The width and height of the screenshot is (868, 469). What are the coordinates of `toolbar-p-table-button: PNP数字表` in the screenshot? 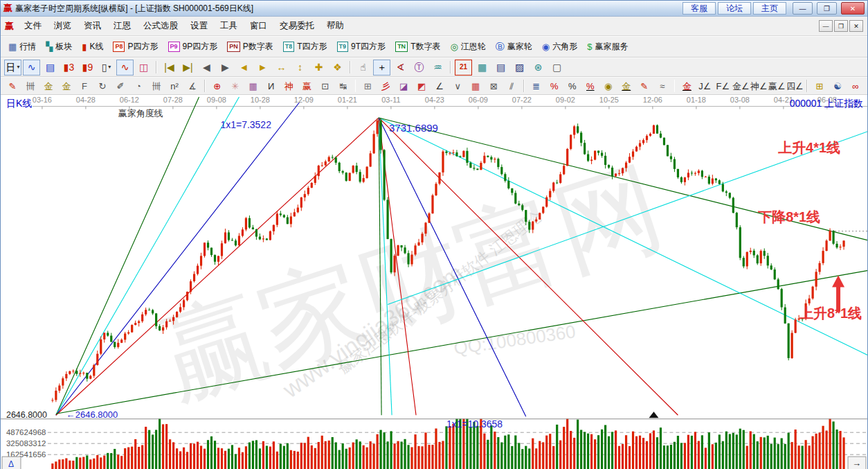 It's located at (251, 47).